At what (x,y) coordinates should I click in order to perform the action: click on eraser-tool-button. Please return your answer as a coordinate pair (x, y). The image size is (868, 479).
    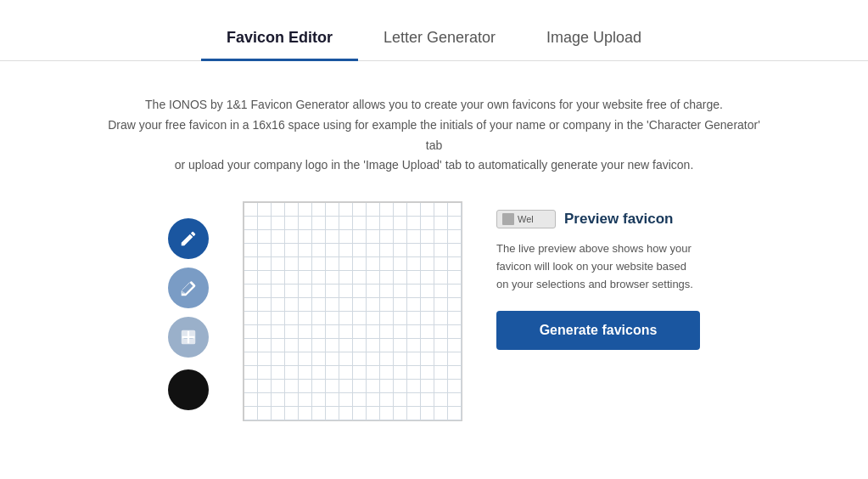
    Looking at the image, I should click on (188, 288).